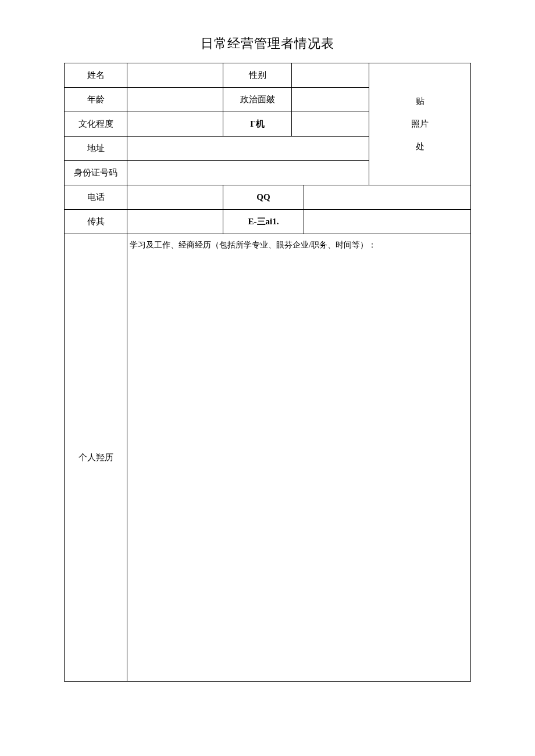 This screenshot has height=756, width=535. What do you see at coordinates (96, 198) in the screenshot?
I see `label-phone: 电话` at bounding box center [96, 198].